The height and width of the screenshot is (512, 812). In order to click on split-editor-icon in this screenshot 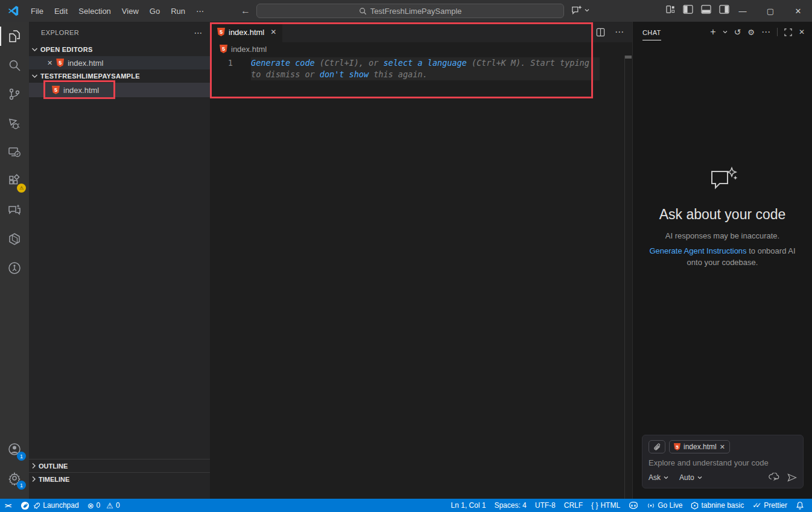, I will do `click(601, 33)`.